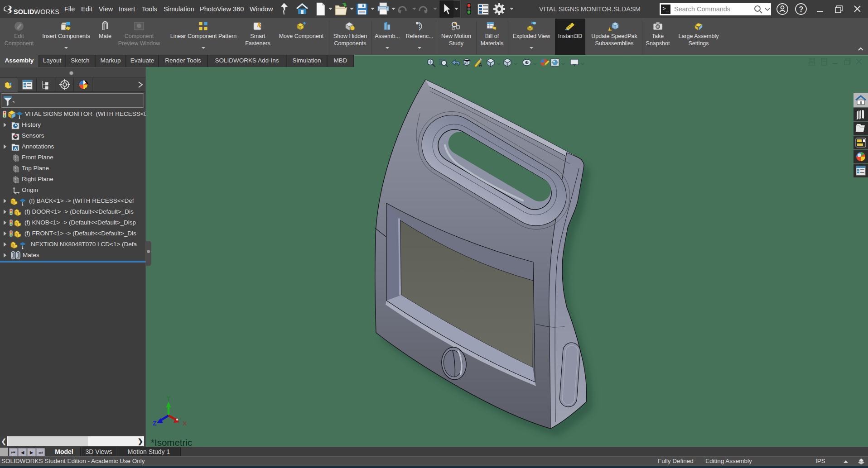 Image resolution: width=868 pixels, height=468 pixels. Describe the element at coordinates (15, 148) in the screenshot. I see `svg-text: A` at that location.